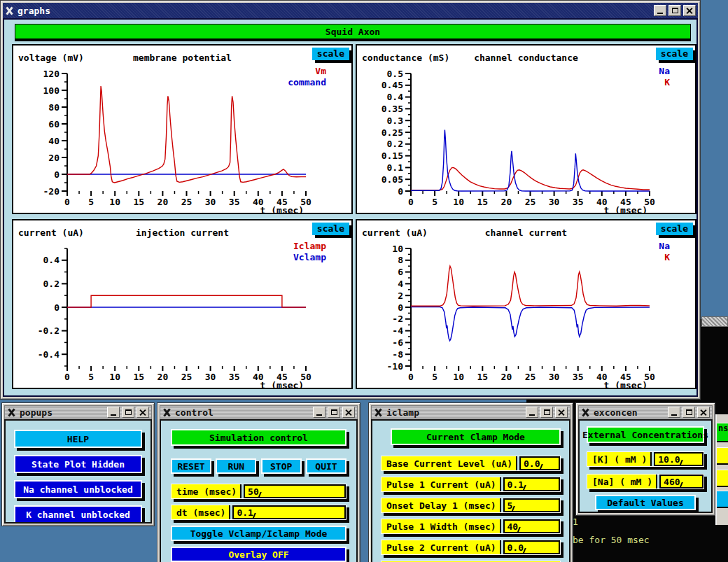 This screenshot has width=728, height=562. What do you see at coordinates (52, 192) in the screenshot?
I see `svg-text: -20` at bounding box center [52, 192].